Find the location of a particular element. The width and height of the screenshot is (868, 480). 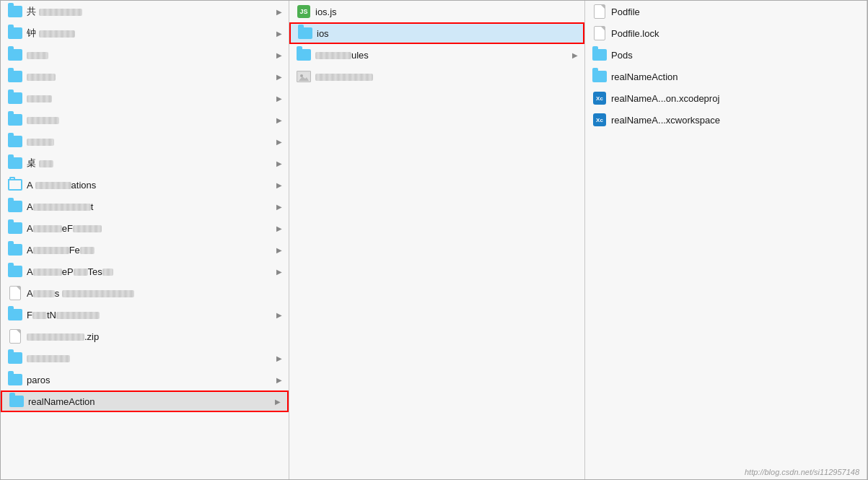

list-item: Xc realNameA...xcworkspace is located at coordinates (726, 120).